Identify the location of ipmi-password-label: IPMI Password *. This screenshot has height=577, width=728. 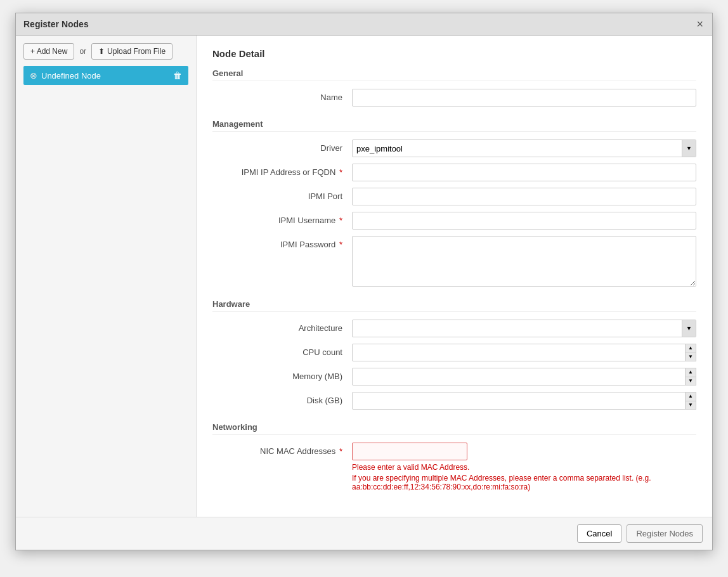
(282, 242).